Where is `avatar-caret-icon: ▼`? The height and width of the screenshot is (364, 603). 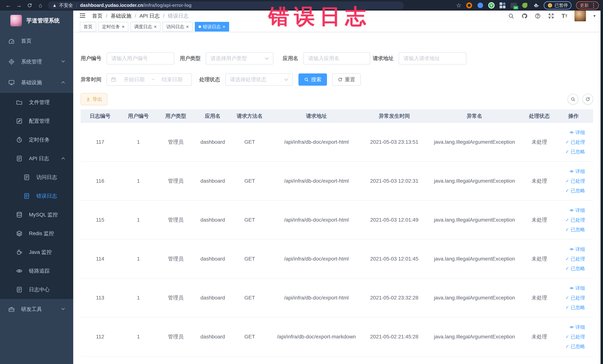 avatar-caret-icon: ▼ is located at coordinates (595, 16).